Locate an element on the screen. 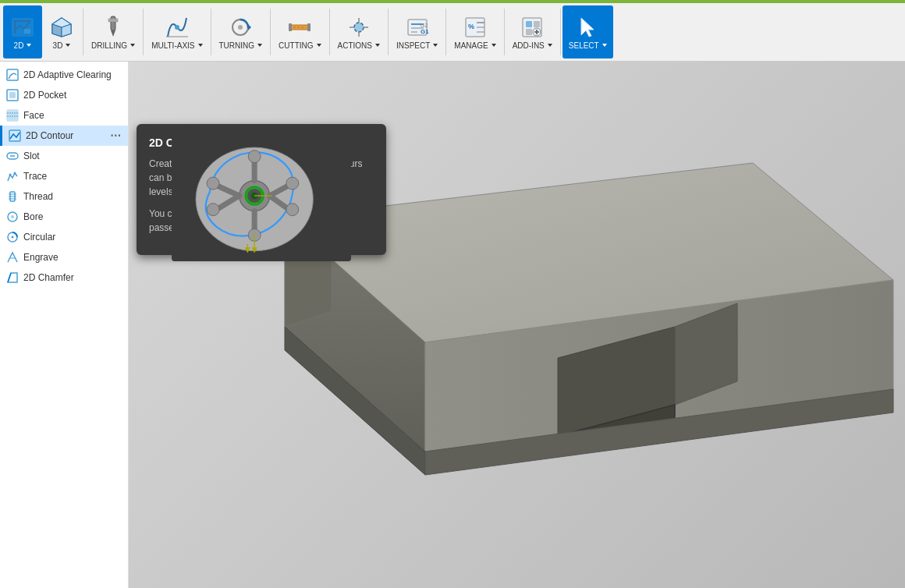  trace-label: Trace is located at coordinates (73, 176).